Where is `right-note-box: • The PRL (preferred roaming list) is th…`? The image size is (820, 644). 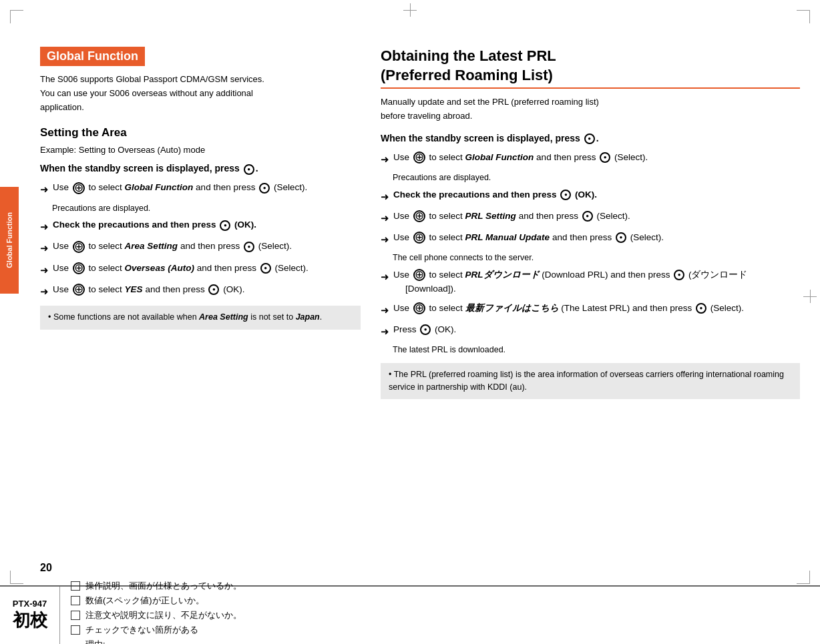 right-note-box: • The PRL (preferred roaming list) is th… is located at coordinates (590, 382).